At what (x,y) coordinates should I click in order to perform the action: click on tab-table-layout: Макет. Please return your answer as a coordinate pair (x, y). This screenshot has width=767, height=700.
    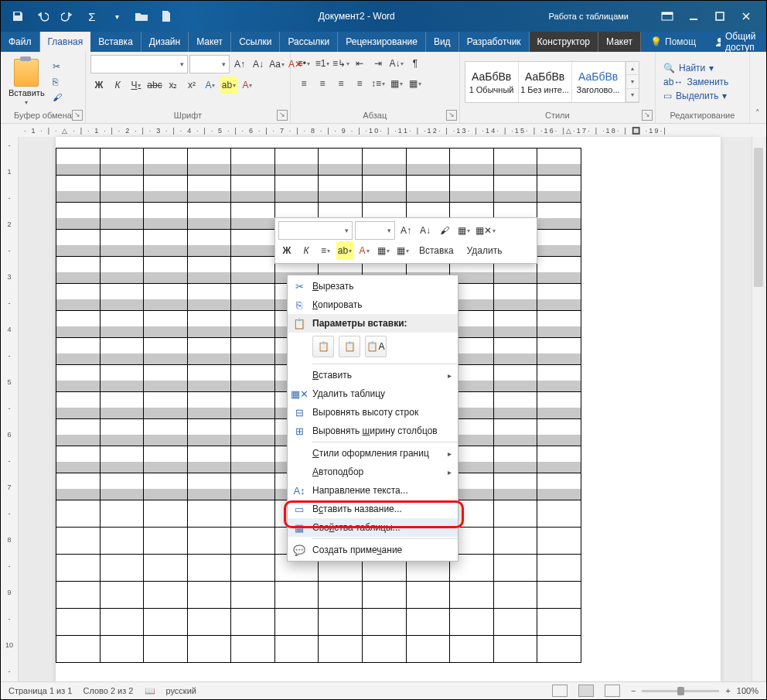
    Looking at the image, I should click on (620, 42).